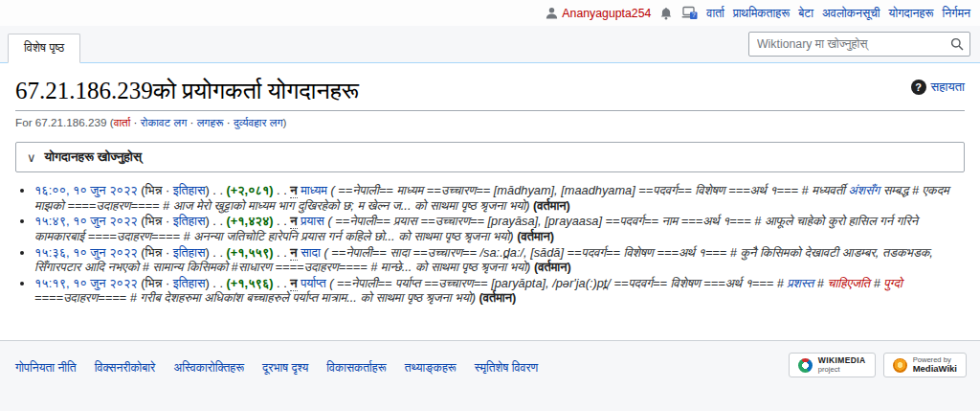 This screenshot has width=980, height=411. I want to click on personal-link-talk: वार्ता, so click(716, 13).